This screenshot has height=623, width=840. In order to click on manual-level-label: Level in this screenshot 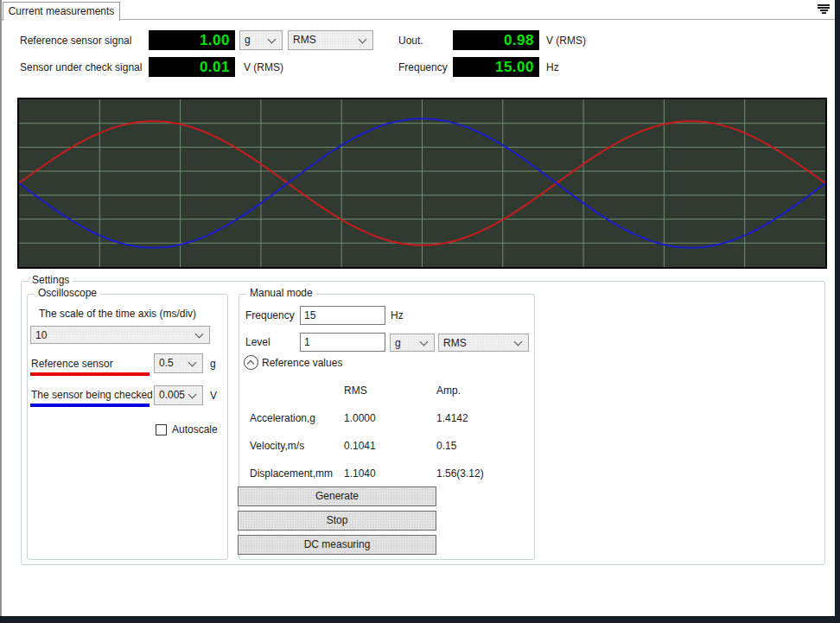, I will do `click(258, 342)`.